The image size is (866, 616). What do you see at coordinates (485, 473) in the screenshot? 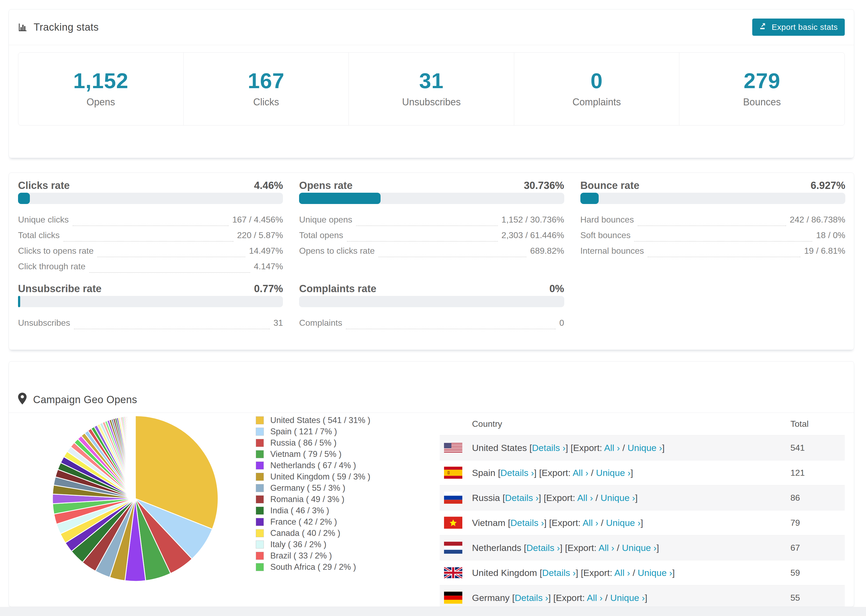
I see `country-name: Spain` at bounding box center [485, 473].